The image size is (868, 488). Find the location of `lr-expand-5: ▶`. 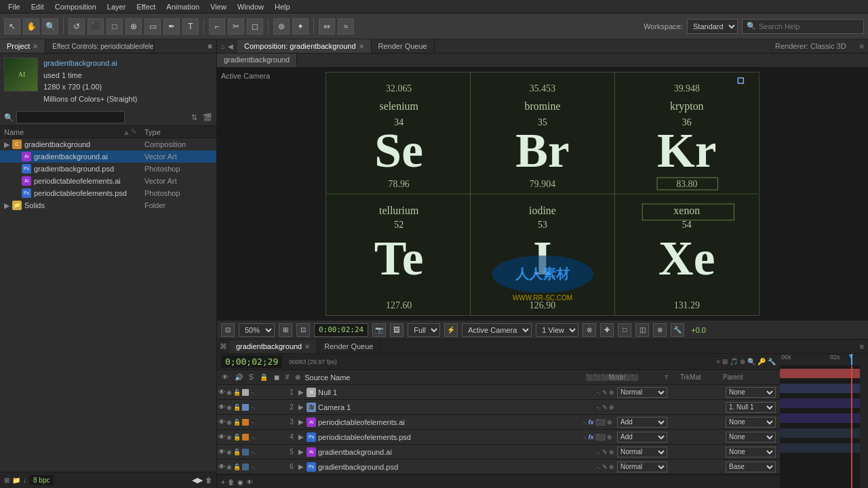

lr-expand-5: ▶ is located at coordinates (302, 451).